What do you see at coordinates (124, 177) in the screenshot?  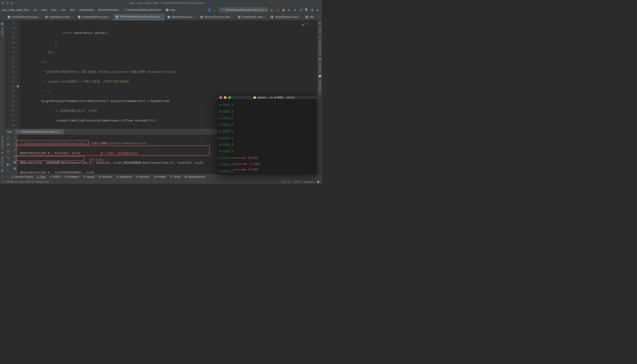 I see `endpoints-button: ↯Endpoints` at bounding box center [124, 177].